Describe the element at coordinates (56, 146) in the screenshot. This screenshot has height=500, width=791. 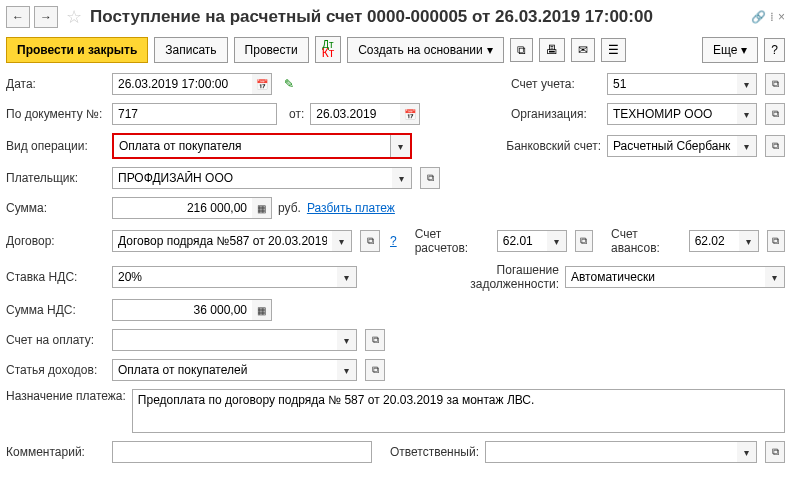
I see `optype-label: Вид операции:` at that location.